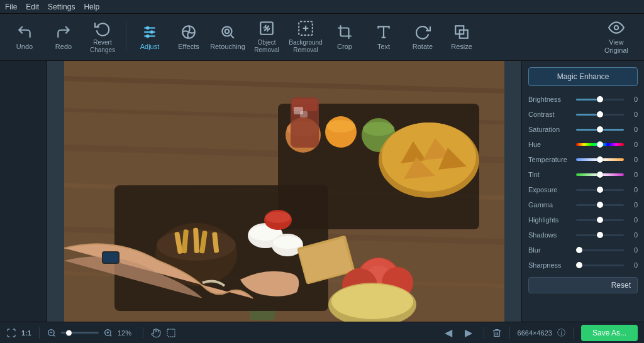 This screenshot has height=343, width=644. What do you see at coordinates (345, 37) in the screenshot?
I see `crop-tool-button: Crop` at bounding box center [345, 37].